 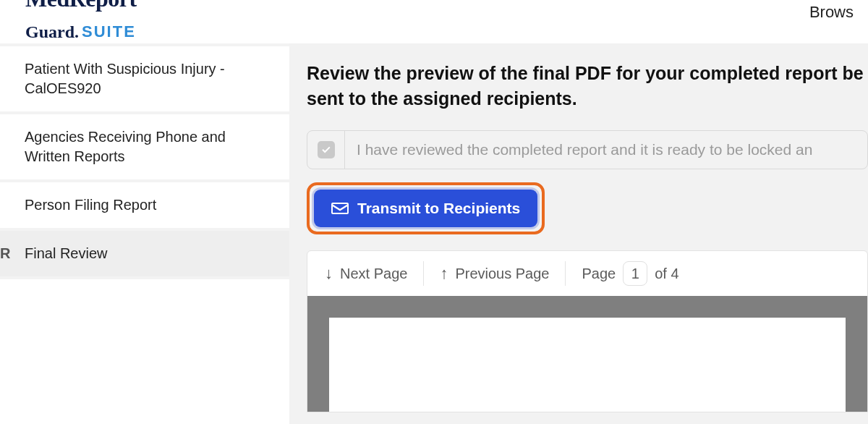 I want to click on arrow-down-icon: ↓, so click(x=328, y=274).